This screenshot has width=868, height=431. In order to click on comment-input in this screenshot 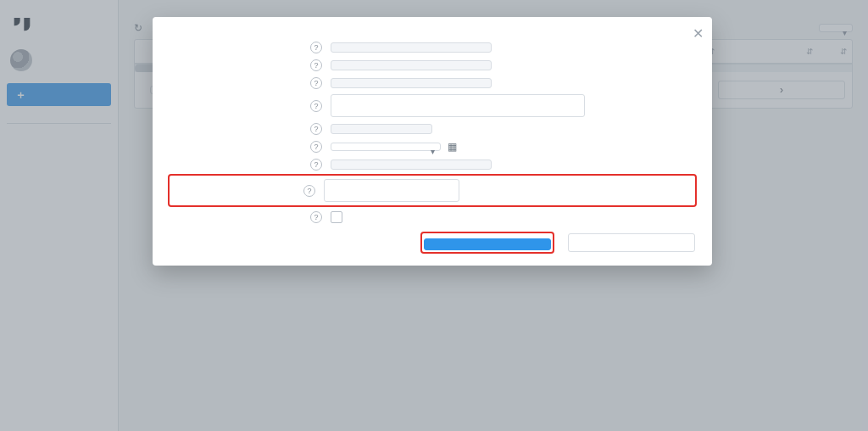, I will do `click(458, 105)`.